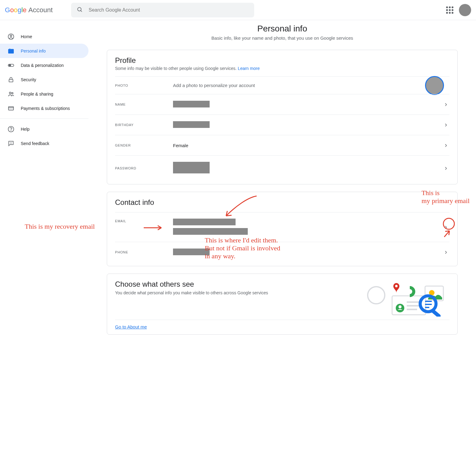 The image size is (476, 472). Describe the element at coordinates (144, 85) in the screenshot. I see `row-label: PHOTO` at that location.